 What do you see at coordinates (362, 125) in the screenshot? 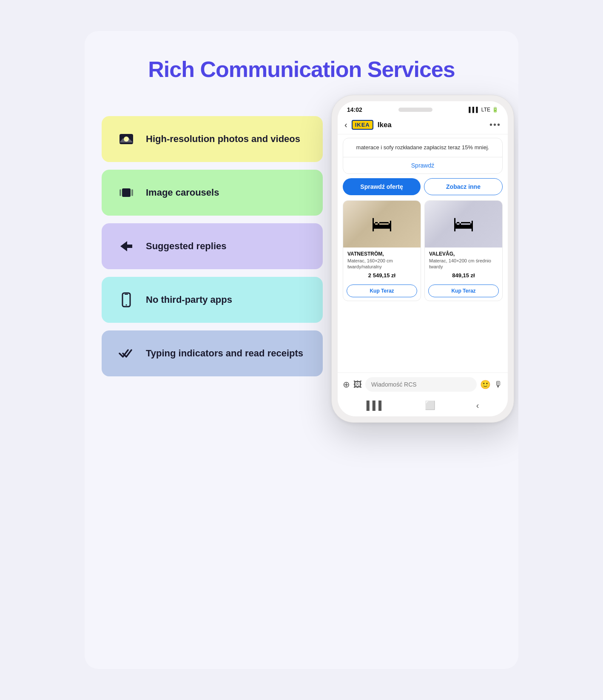
I see `ikea-logo: IKEA` at bounding box center [362, 125].